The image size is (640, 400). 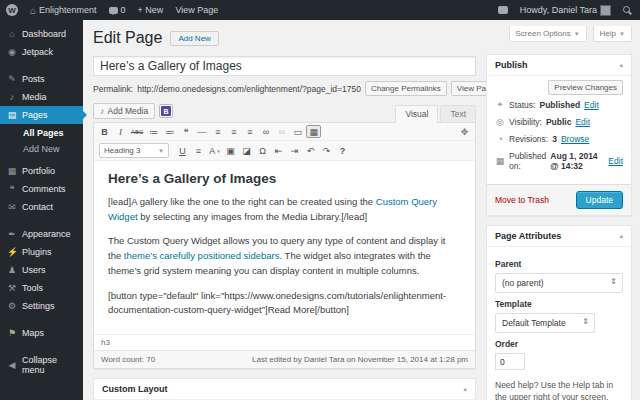 I want to click on site-name-link: ⌂ Enlightenment, so click(x=64, y=10).